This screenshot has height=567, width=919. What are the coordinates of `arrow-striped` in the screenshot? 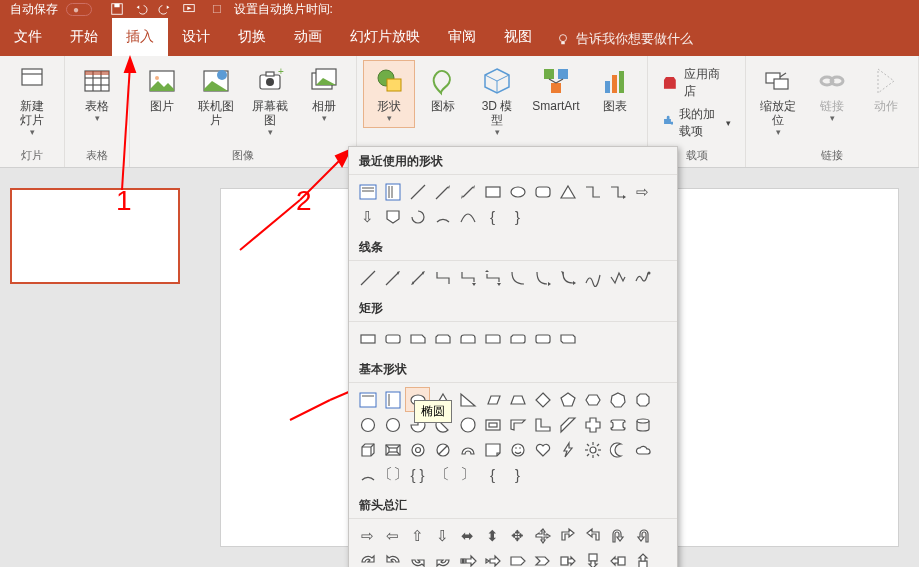 It's located at (468, 558).